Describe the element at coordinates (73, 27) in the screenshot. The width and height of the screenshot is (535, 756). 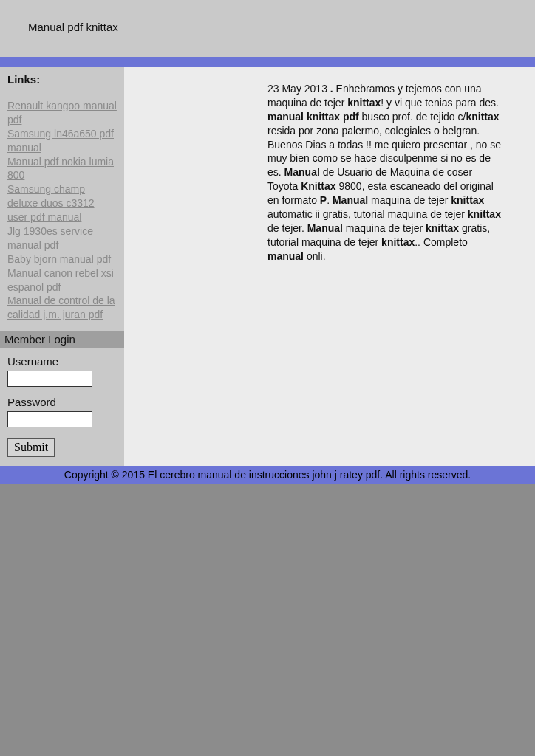
I see `page-title: Manual pdf knittax` at that location.